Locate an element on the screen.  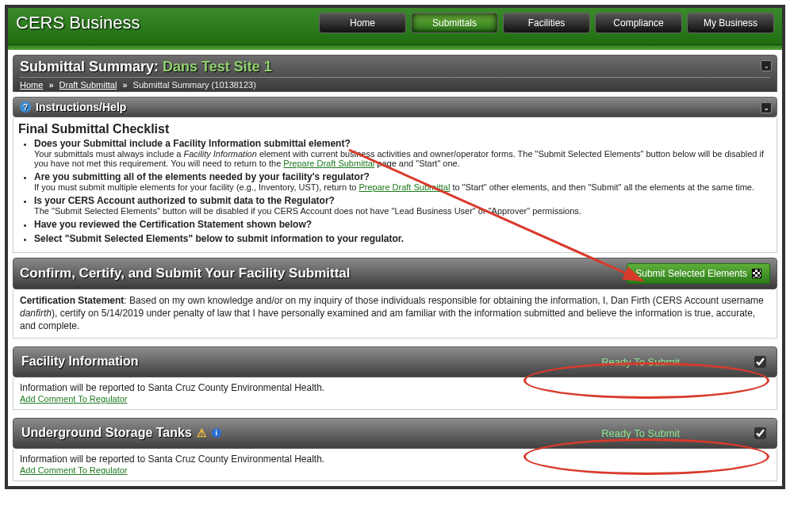
checklist-item: Are you submitting all of the elements n… is located at coordinates (403, 182).